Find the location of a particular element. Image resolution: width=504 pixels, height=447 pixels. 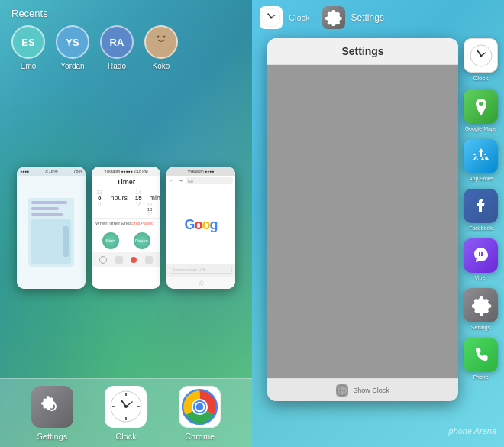

dock-item-clock: Clock is located at coordinates (125, 413).